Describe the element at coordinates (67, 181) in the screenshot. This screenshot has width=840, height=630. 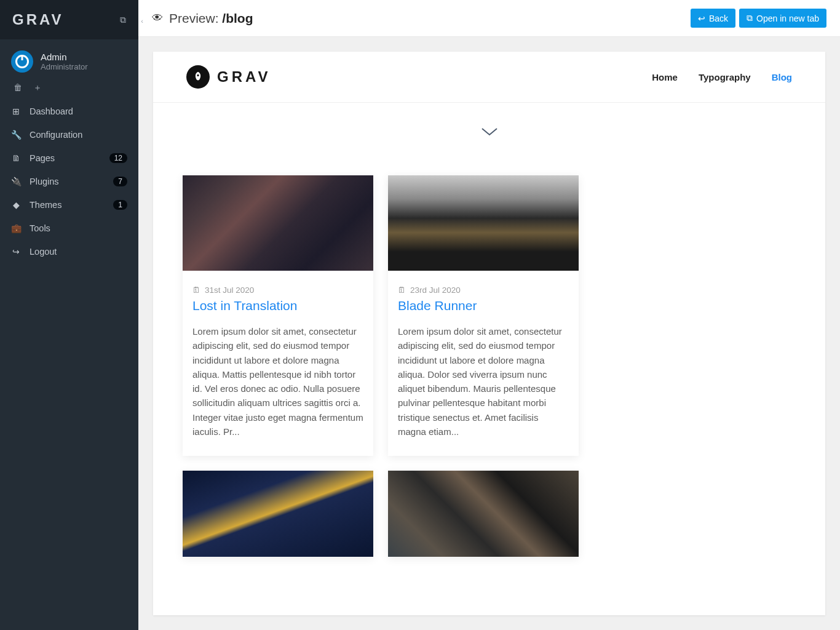
I see `sidebar-item-label: Plugins` at that location.